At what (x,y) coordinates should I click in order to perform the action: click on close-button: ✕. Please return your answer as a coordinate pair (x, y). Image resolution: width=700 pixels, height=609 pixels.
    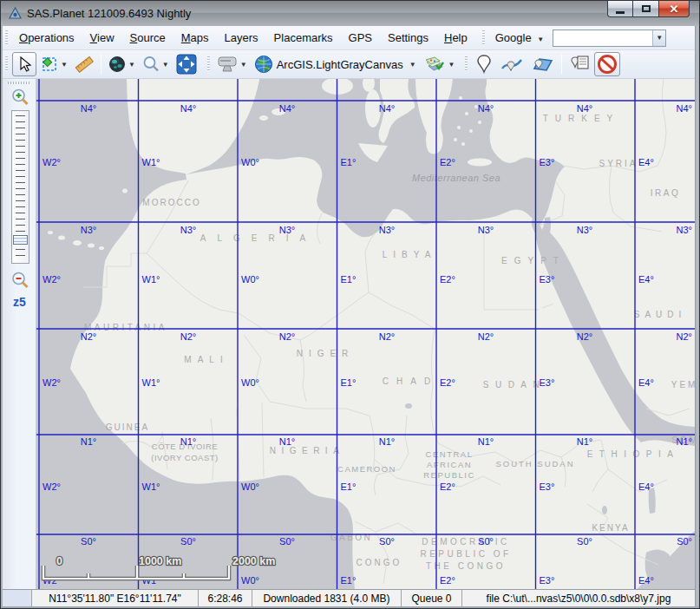
    Looking at the image, I should click on (674, 9).